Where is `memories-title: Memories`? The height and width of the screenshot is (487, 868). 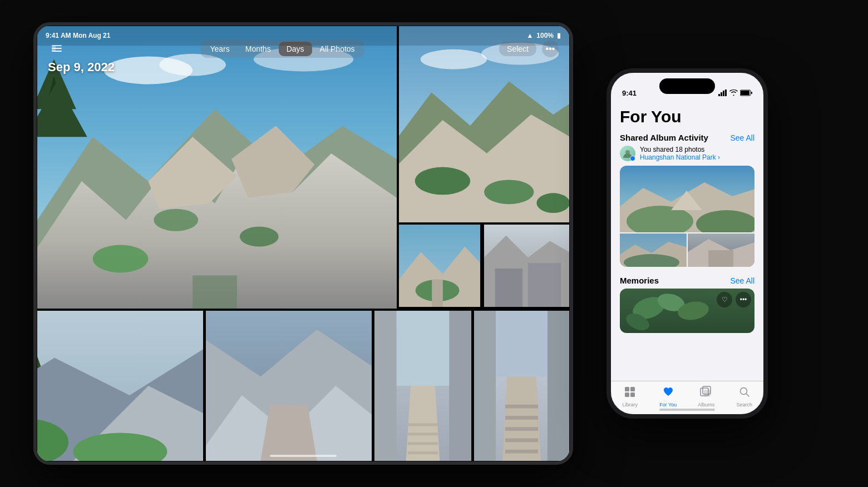
memories-title: Memories is located at coordinates (639, 280).